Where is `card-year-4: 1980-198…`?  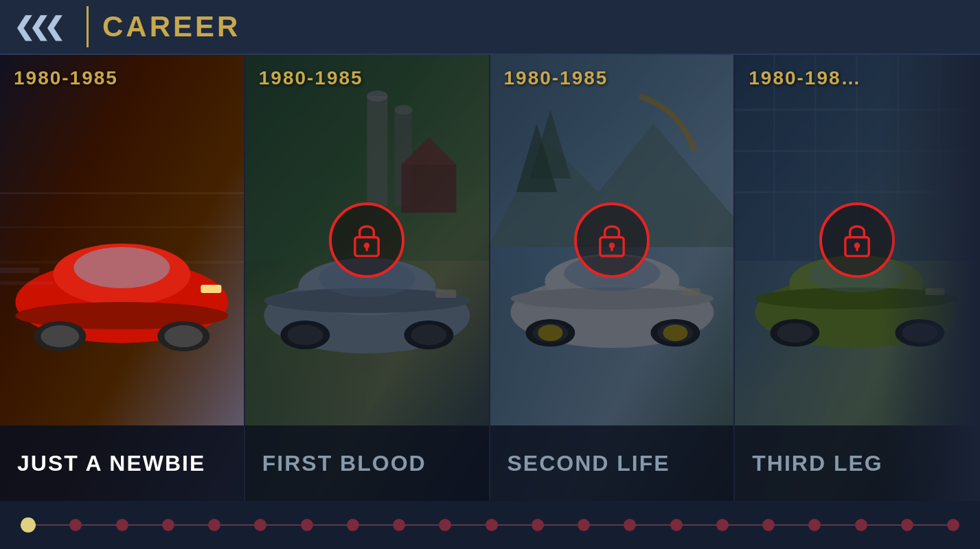 card-year-4: 1980-198… is located at coordinates (805, 78).